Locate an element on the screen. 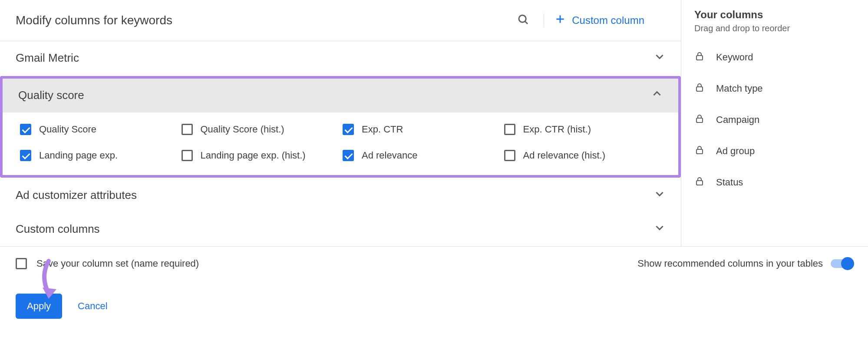 The width and height of the screenshot is (868, 347). search-icon is located at coordinates (523, 20).